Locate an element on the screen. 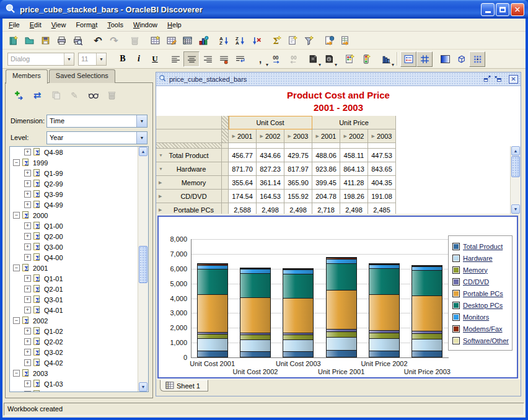 The height and width of the screenshot is (420, 528). data-cell: 864.13 is located at coordinates (354, 169).